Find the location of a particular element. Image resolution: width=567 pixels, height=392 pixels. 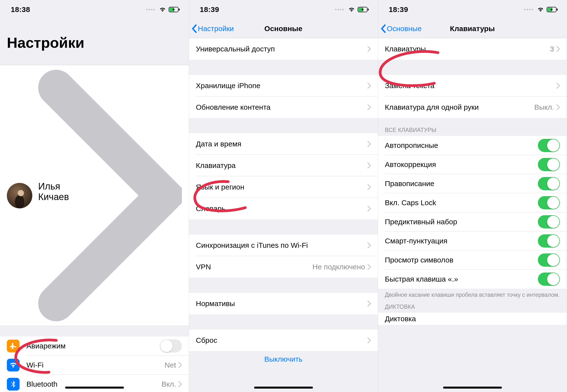

shutdown-button: Выключить is located at coordinates (283, 357).